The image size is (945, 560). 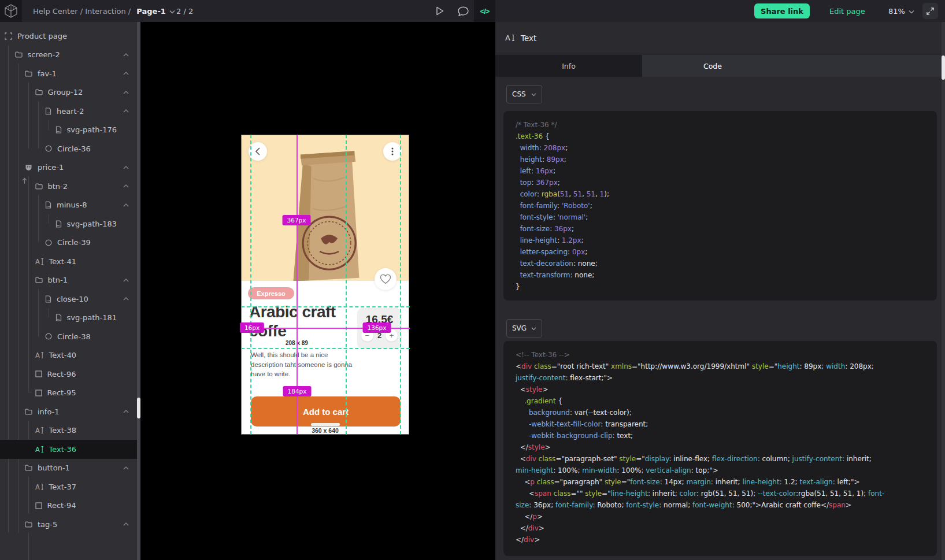 I want to click on fullscreen-button, so click(x=931, y=11).